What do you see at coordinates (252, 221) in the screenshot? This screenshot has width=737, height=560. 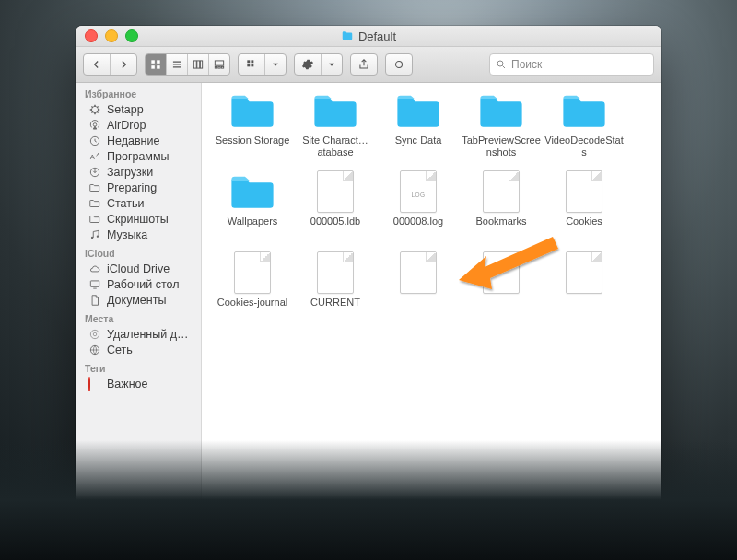 I see `item-label: Wallpapers` at bounding box center [252, 221].